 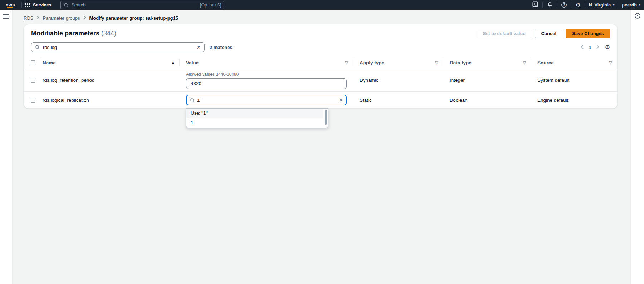 I want to click on help-icon: ?, so click(x=564, y=5).